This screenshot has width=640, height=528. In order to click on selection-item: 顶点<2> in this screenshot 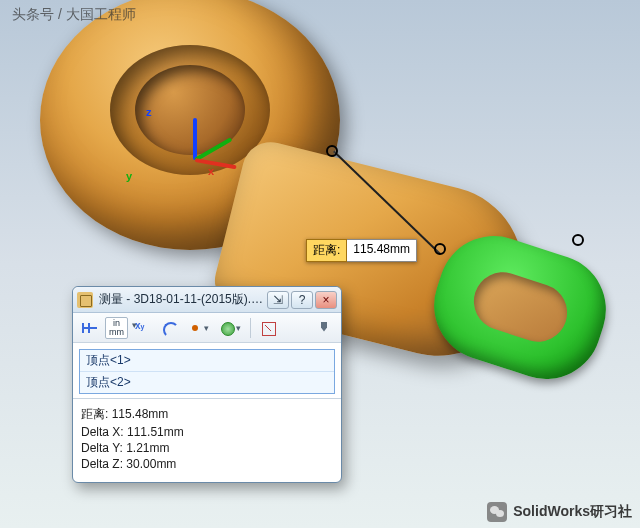, I will do `click(207, 382)`.